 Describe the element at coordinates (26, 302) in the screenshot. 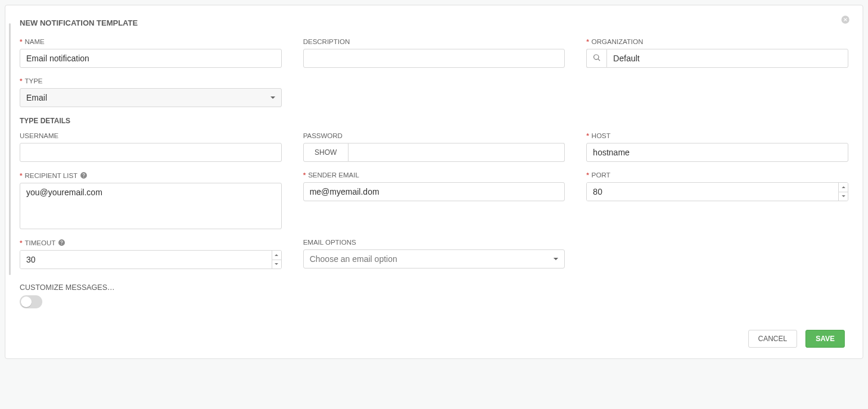

I see `toggle-knob` at that location.